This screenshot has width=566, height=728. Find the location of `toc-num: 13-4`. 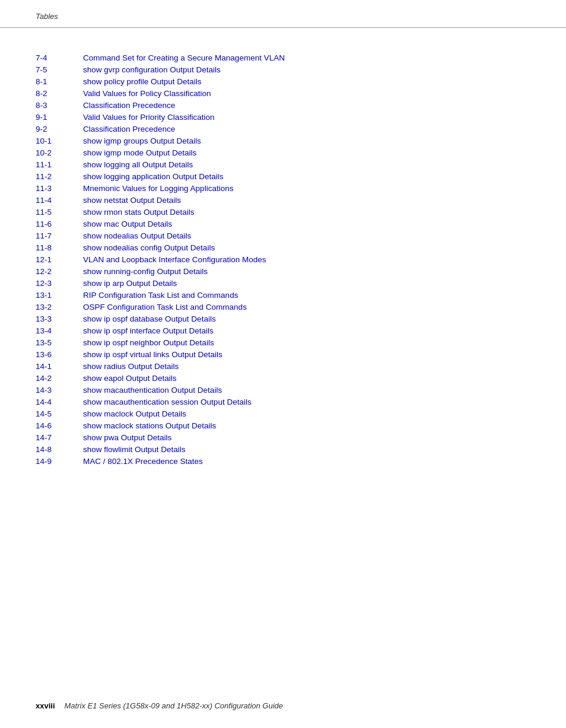

toc-num: 13-4 is located at coordinates (59, 330).